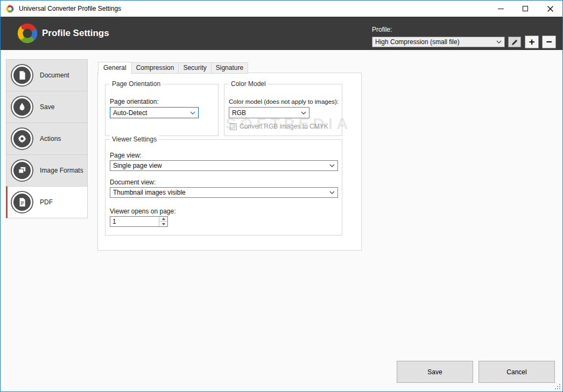  I want to click on checkbox-icon, so click(234, 127).